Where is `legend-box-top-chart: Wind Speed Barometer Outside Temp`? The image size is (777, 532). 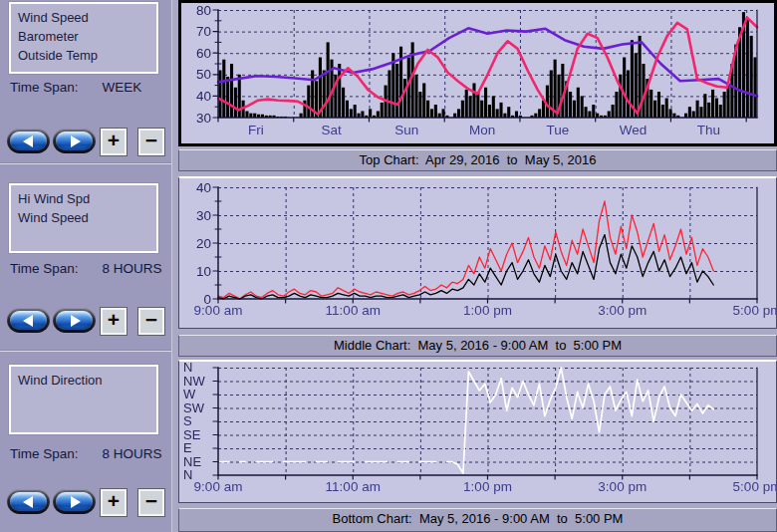
legend-box-top-chart: Wind Speed Barometer Outside Temp is located at coordinates (84, 38).